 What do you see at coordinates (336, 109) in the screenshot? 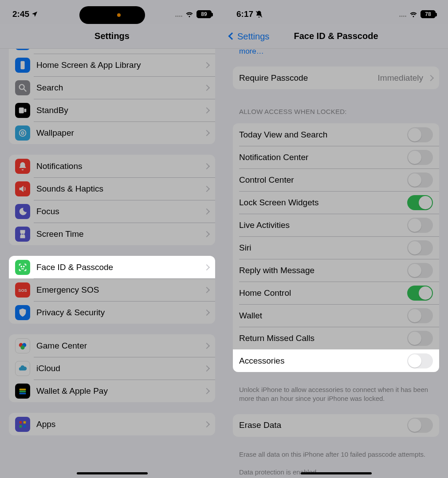
I see `allow-access-header: ALLOW ACCESS WHEN LOCKED:` at bounding box center [336, 109].